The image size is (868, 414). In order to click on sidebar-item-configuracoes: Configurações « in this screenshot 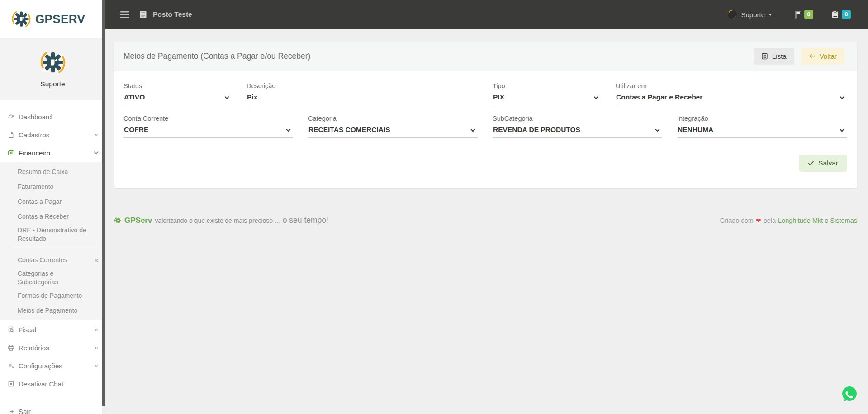, I will do `click(52, 366)`.